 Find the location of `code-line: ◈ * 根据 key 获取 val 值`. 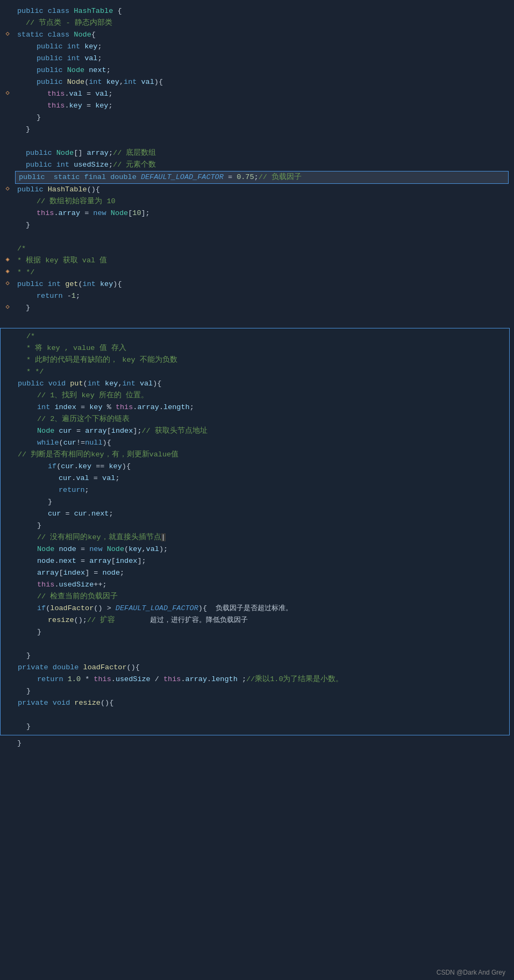

code-line: ◈ * 根据 key 获取 val 值 is located at coordinates (257, 261).